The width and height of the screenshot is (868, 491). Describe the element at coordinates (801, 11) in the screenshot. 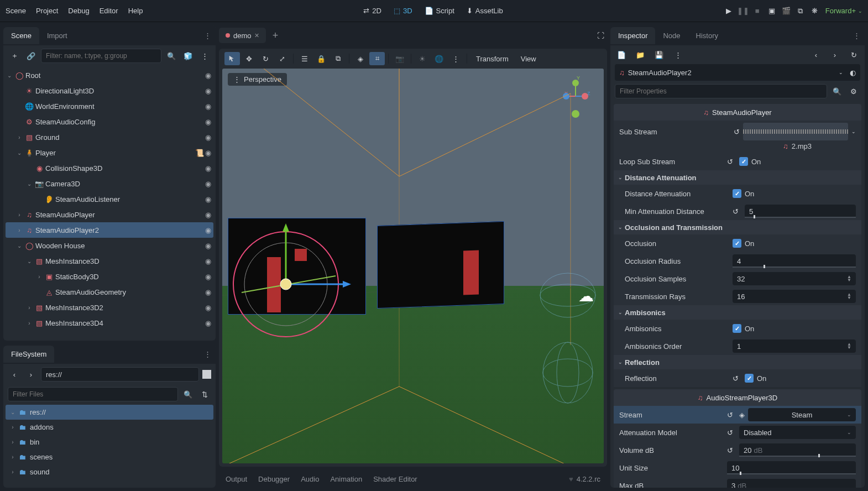

I see `play-scene-button: ⧉` at that location.